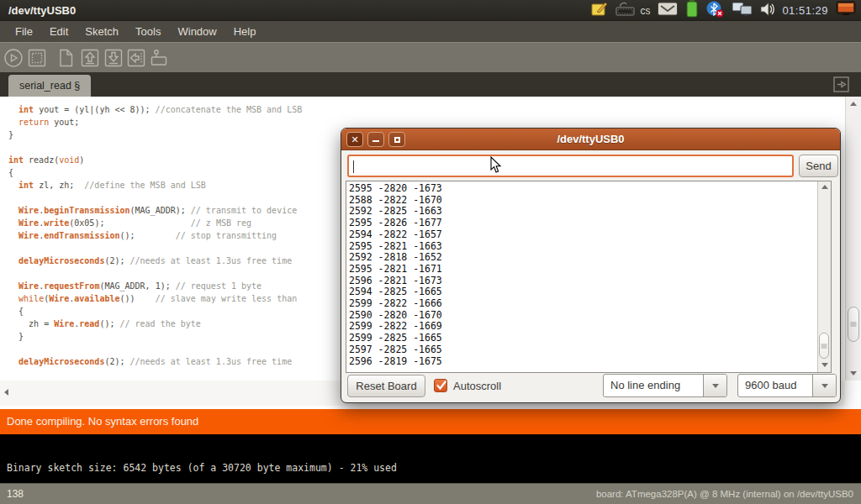 The width and height of the screenshot is (861, 504). What do you see at coordinates (24, 32) in the screenshot?
I see `menu-file: File` at bounding box center [24, 32].